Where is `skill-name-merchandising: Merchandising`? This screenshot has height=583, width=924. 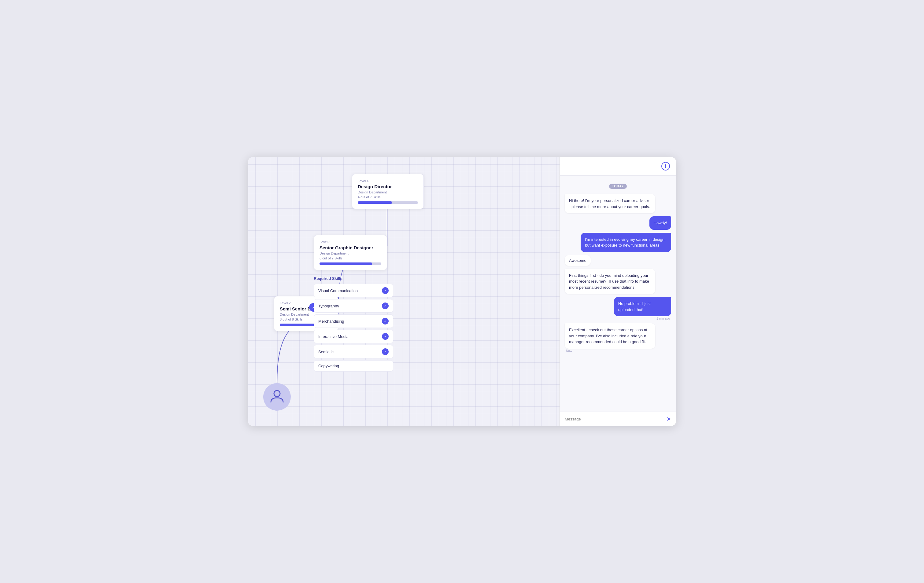
skill-name-merchandising: Merchandising is located at coordinates (331, 321).